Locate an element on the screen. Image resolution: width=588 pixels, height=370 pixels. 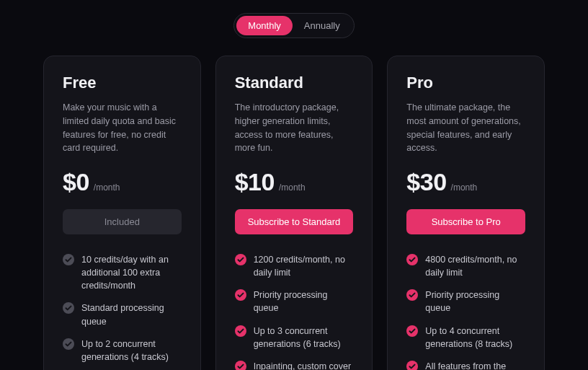
plan-desc: The introductory package, higher generat… is located at coordinates (294, 128).